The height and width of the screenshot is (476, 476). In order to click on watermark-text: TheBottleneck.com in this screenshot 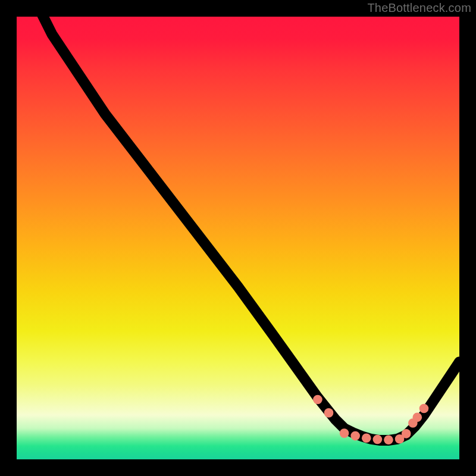, I will do `click(419, 8)`.